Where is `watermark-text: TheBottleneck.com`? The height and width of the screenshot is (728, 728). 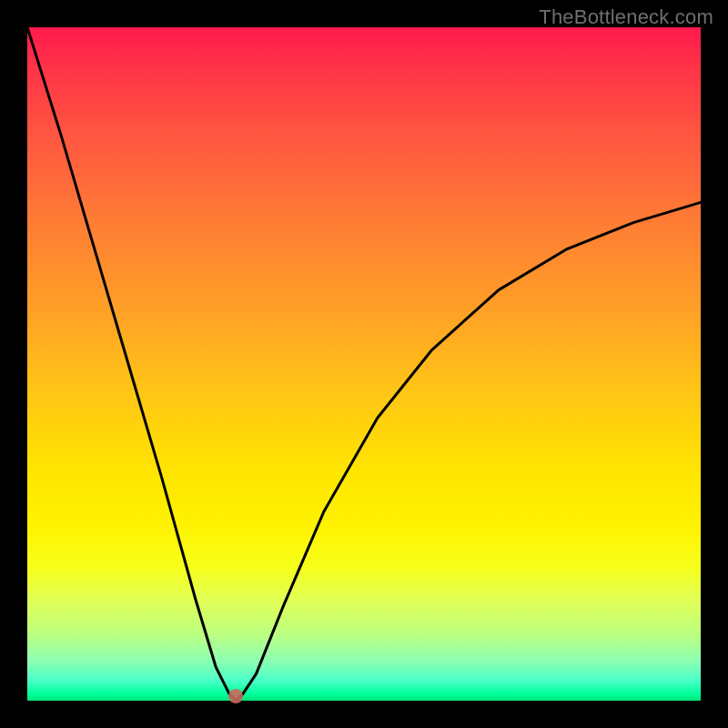 watermark-text: TheBottleneck.com is located at coordinates (626, 17).